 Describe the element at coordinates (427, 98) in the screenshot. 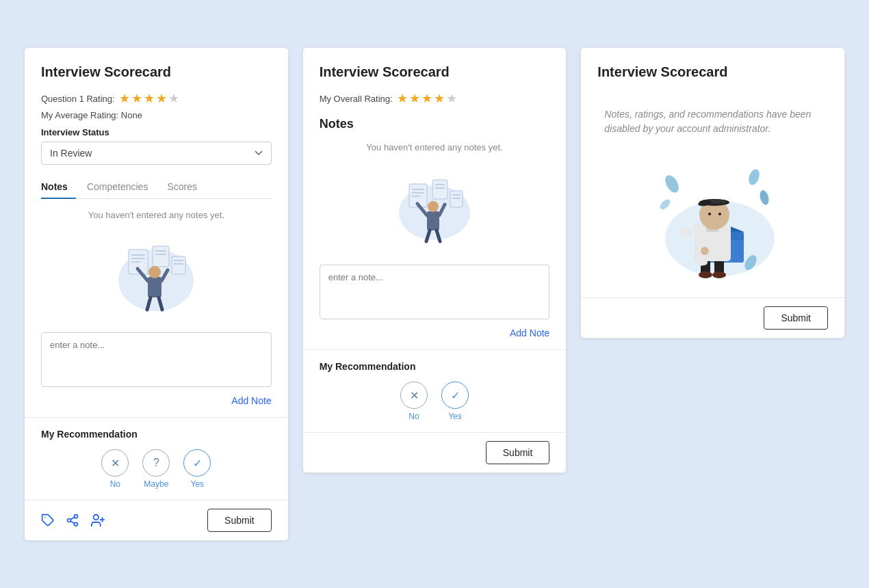

I see `card2-overall-stars: ★ ★ ★ ★ ★` at that location.